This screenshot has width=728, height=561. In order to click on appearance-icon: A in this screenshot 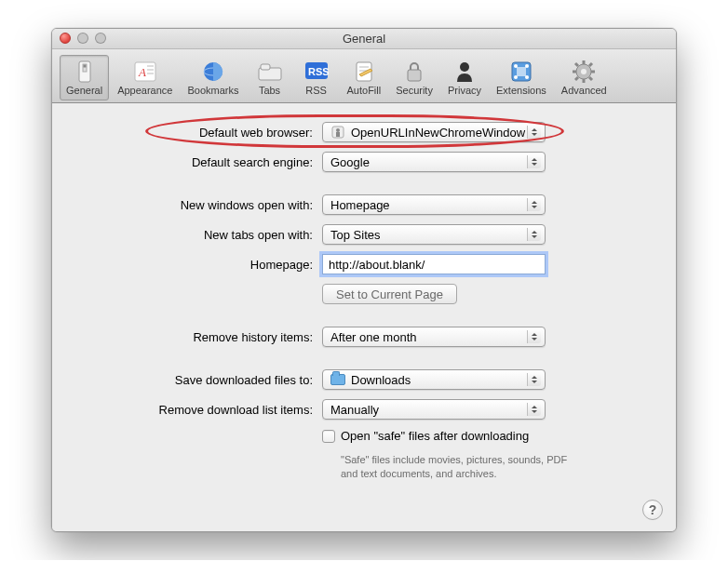, I will do `click(145, 72)`.